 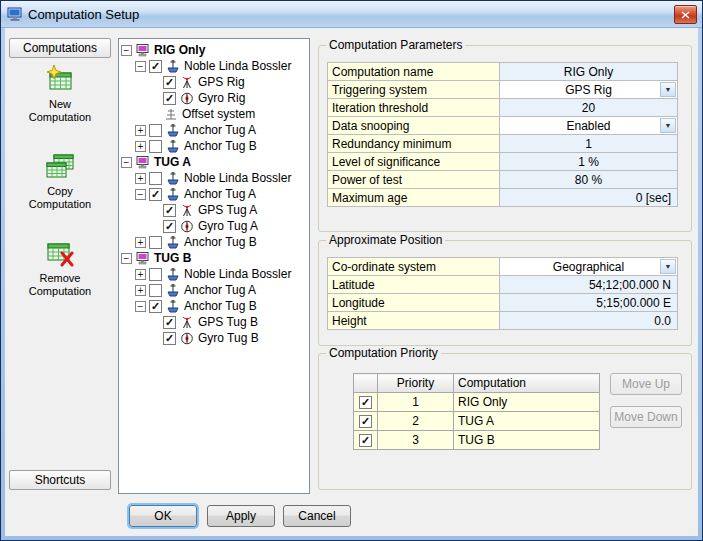 I want to click on tree-node: −TUG B, so click(x=214, y=258).